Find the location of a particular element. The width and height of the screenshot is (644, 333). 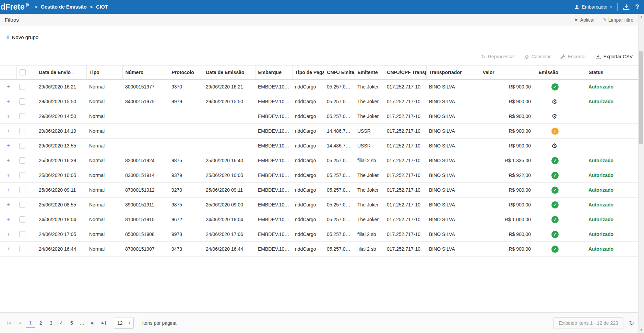

pager-prev-button: ◀ is located at coordinates (20, 323).